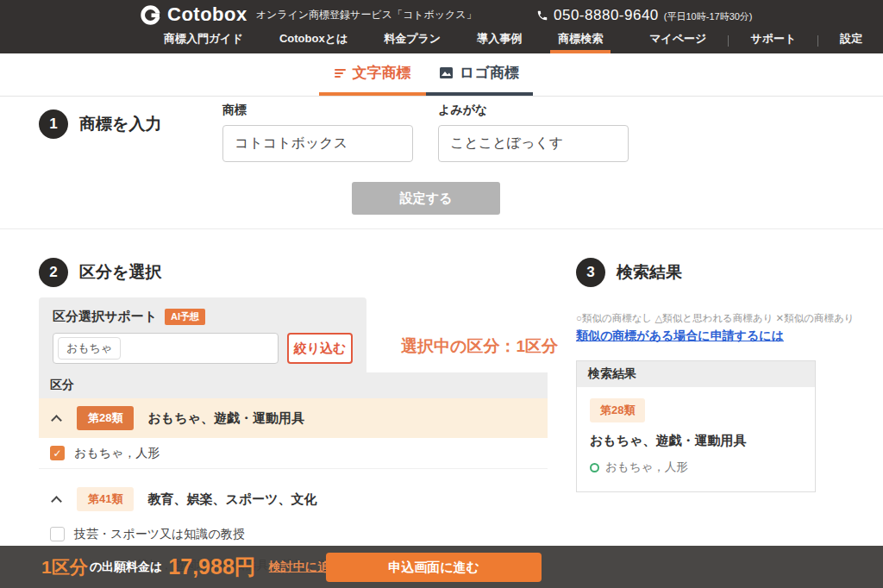  Describe the element at coordinates (373, 74) in the screenshot. I see `tab-text-trademark: 文字商標` at that location.